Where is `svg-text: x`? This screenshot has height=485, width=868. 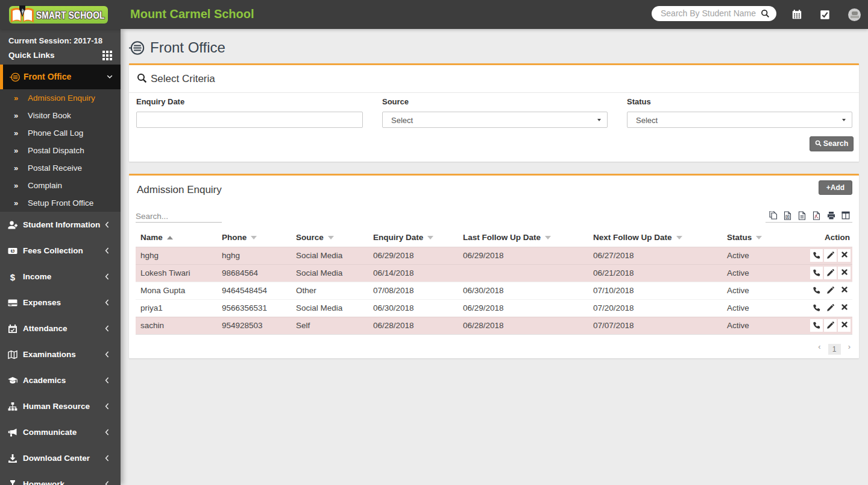 svg-text: x is located at coordinates (787, 217).